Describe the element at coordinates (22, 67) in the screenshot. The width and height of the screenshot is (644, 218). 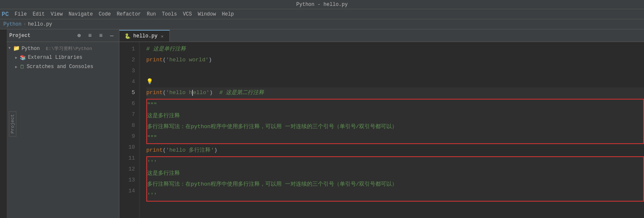
I see `scratch-icon: 🗒` at that location.